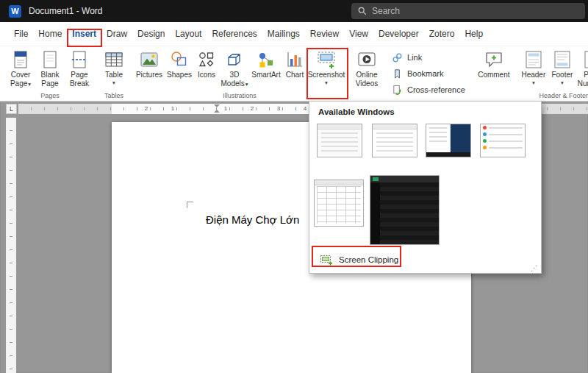 The width and height of the screenshot is (588, 373). What do you see at coordinates (359, 260) in the screenshot?
I see `screen-clipping-item: Screen Clipping` at bounding box center [359, 260].